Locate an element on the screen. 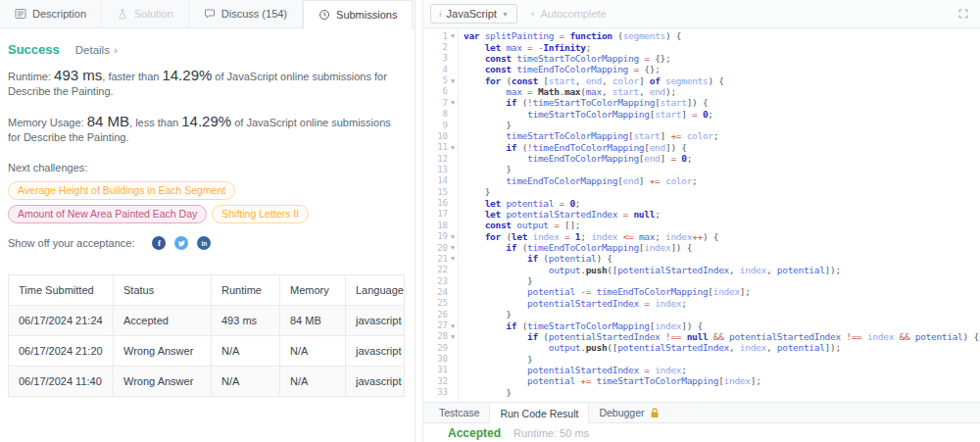 Image resolution: width=980 pixels, height=442 pixels. line-number: 33 is located at coordinates (435, 392).